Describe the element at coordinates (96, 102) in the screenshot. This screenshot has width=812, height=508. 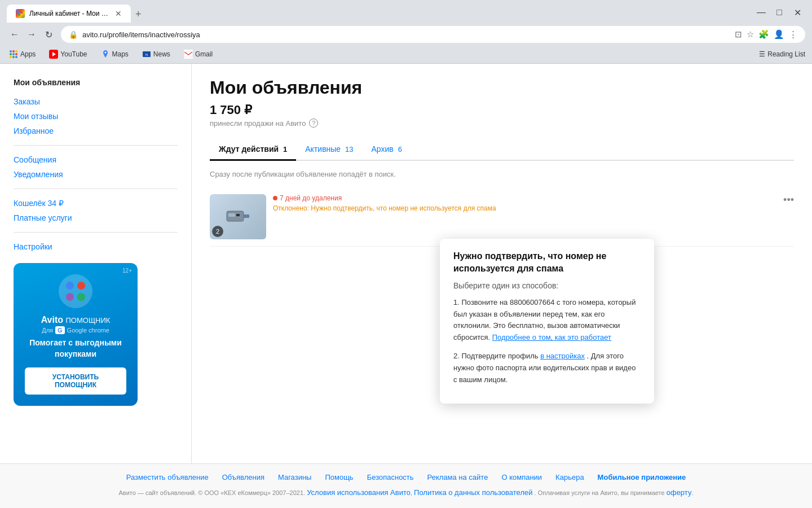
I see `sidebar-link-orders: Заказы` at that location.